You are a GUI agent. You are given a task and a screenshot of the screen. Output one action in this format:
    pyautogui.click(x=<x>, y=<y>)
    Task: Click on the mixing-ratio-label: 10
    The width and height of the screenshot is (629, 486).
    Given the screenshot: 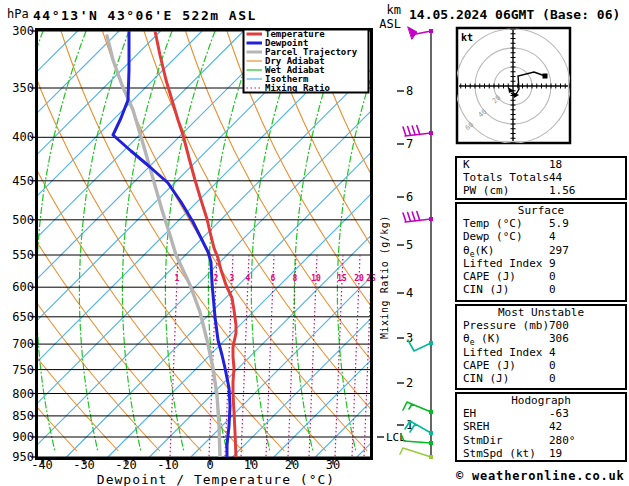 What is the action you would take?
    pyautogui.click(x=316, y=278)
    